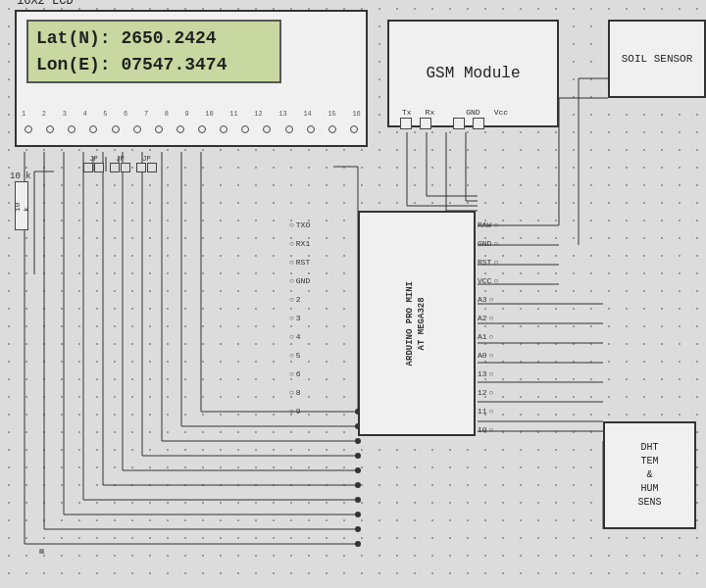 The width and height of the screenshot is (706, 588). Describe the element at coordinates (300, 374) in the screenshot. I see `pin-6: ○6` at that location.